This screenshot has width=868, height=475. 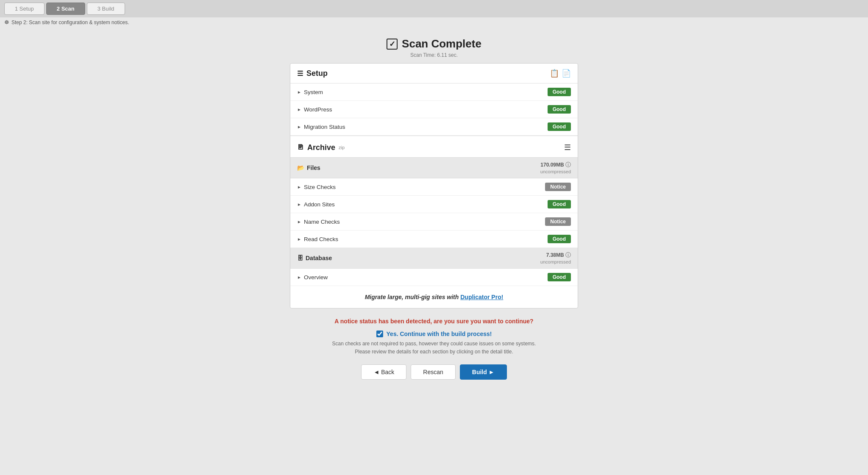 What do you see at coordinates (558, 222) in the screenshot?
I see `name-checks-badge: Notice` at bounding box center [558, 222].